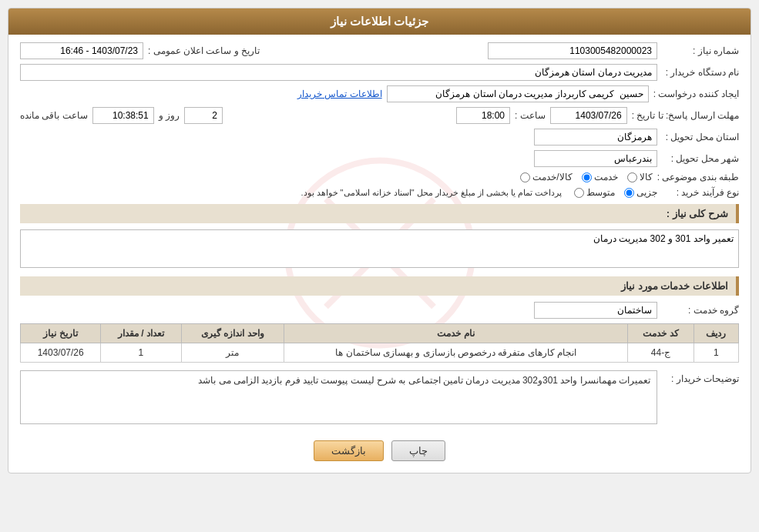  What do you see at coordinates (379, 159) in the screenshot?
I see `row-city: شهر محل تحویل :` at bounding box center [379, 159].